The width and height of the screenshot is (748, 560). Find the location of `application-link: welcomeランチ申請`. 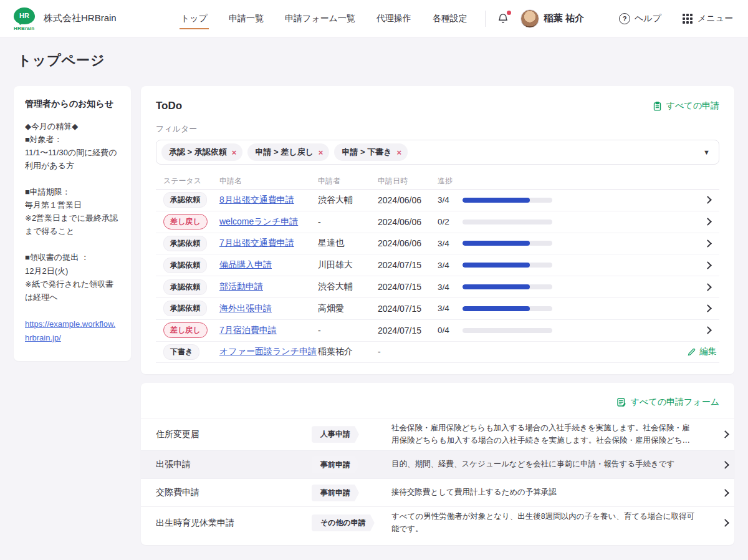

application-link: welcomeランチ申請 is located at coordinates (269, 222).